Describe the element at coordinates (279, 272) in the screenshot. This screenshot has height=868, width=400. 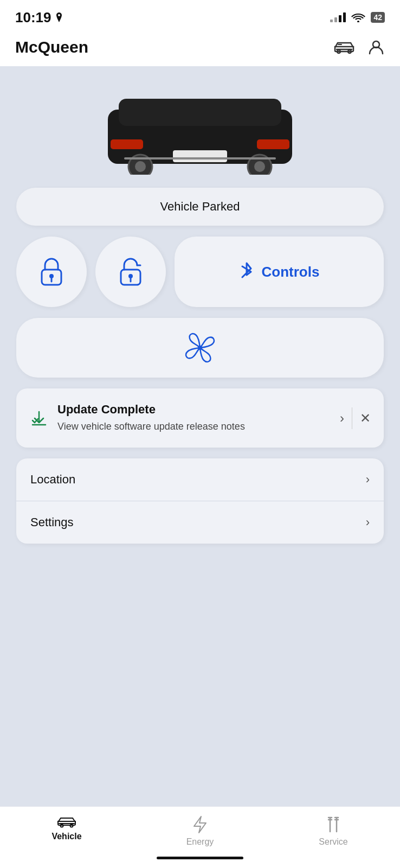
I see `controls-button: Controls` at that location.